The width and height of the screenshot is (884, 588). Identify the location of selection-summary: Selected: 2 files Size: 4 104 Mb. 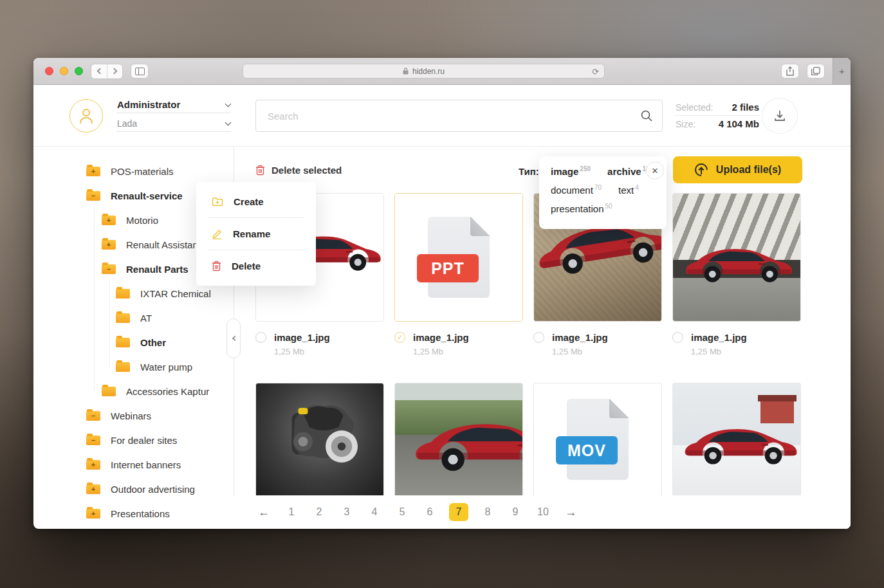
(717, 116).